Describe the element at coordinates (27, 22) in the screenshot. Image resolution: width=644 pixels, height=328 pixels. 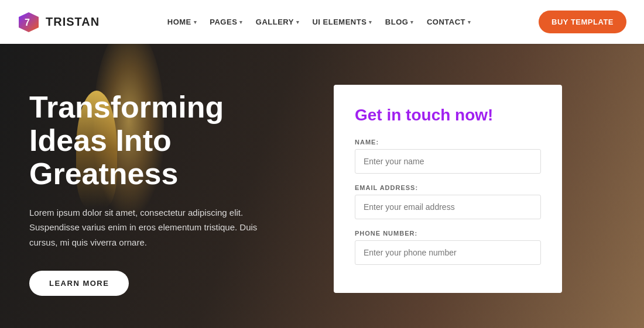
I see `svg-text: 7` at that location.